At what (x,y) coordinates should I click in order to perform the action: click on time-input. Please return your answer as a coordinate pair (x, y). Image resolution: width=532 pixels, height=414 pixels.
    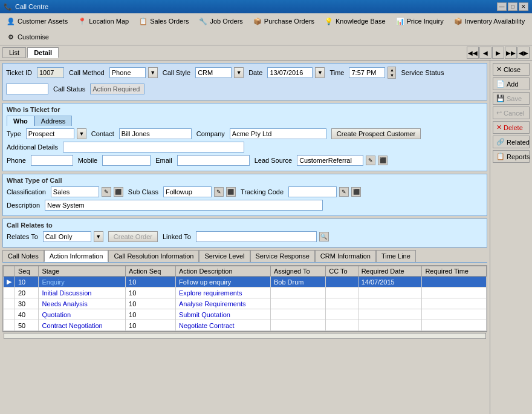
    Looking at the image, I should click on (367, 73).